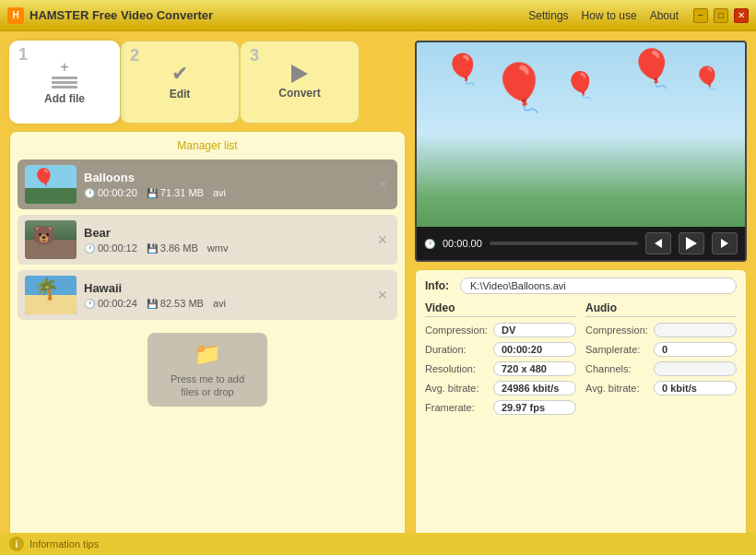 The image size is (756, 555). I want to click on thumb-bear, so click(51, 240).